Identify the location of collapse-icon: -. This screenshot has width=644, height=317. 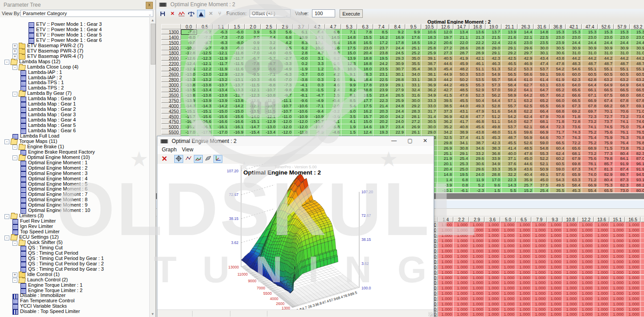
(7, 238).